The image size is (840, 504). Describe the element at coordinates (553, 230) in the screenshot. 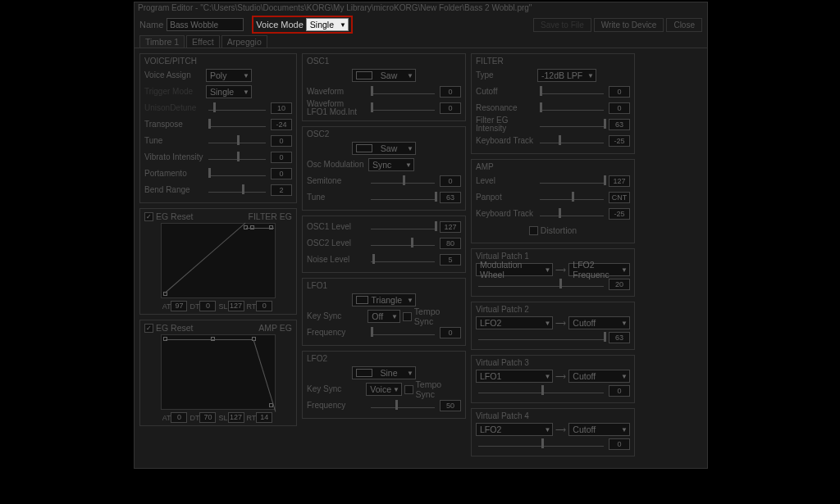

I see `distortion-check: Distortion` at that location.